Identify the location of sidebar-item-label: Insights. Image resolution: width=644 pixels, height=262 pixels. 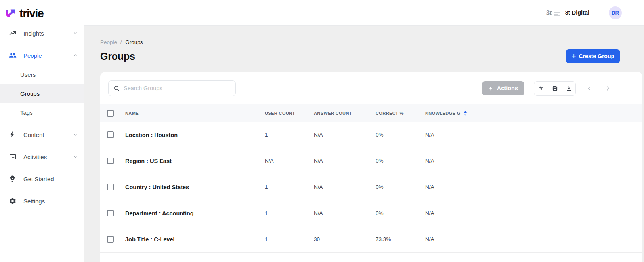
(34, 33).